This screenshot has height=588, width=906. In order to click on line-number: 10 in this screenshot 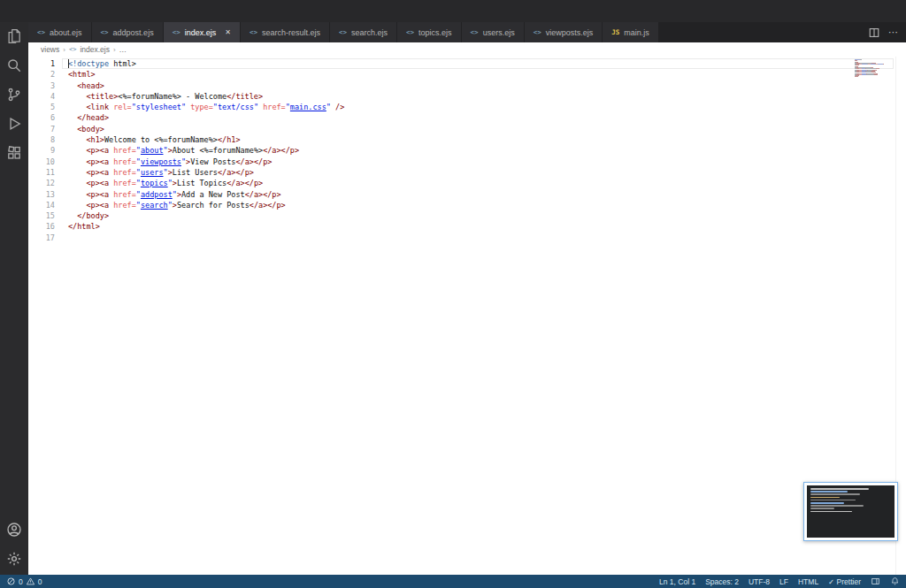, I will do `click(42, 162)`.